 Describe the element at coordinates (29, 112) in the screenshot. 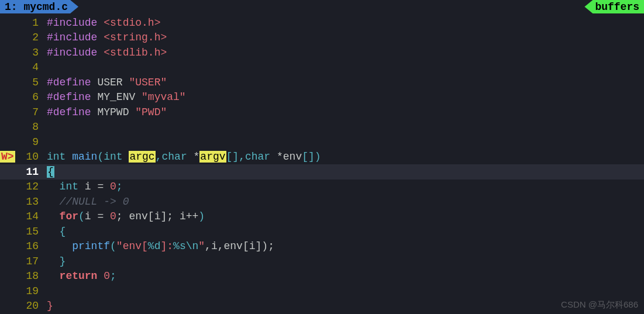

I see `line-number: 7` at that location.